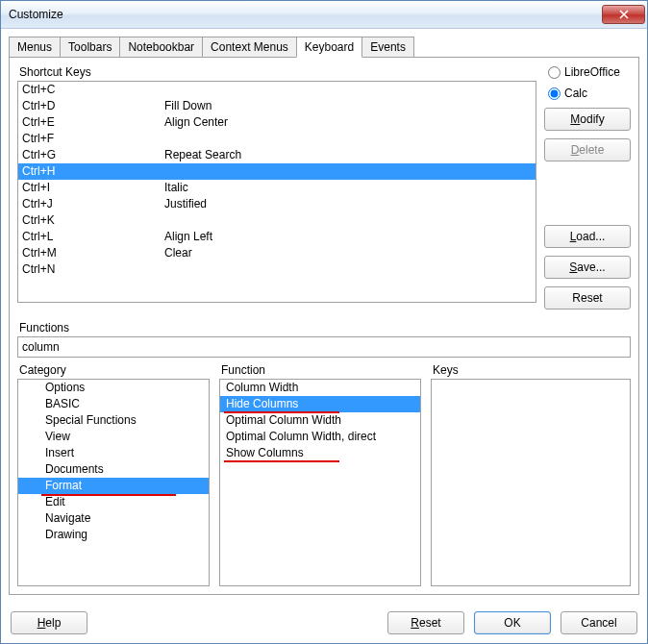 The height and width of the screenshot is (644, 648). I want to click on tab-events: Events, so click(388, 46).